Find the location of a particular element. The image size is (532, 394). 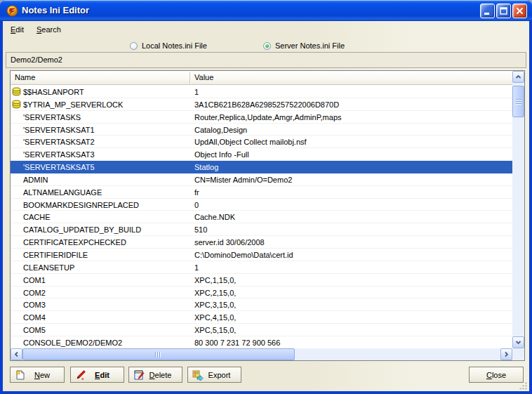

table-row: CLEANSETUP1 is located at coordinates (261, 268).